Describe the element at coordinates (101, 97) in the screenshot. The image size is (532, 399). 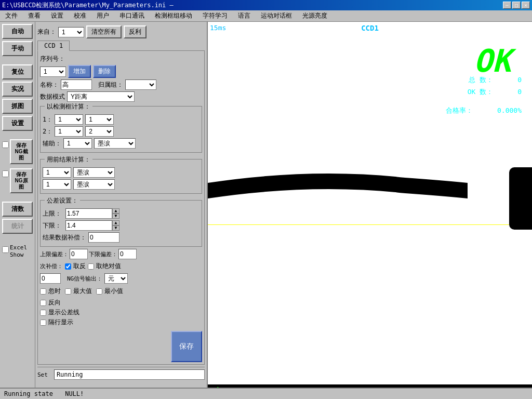
I see `data-mode-select: Y距离` at that location.